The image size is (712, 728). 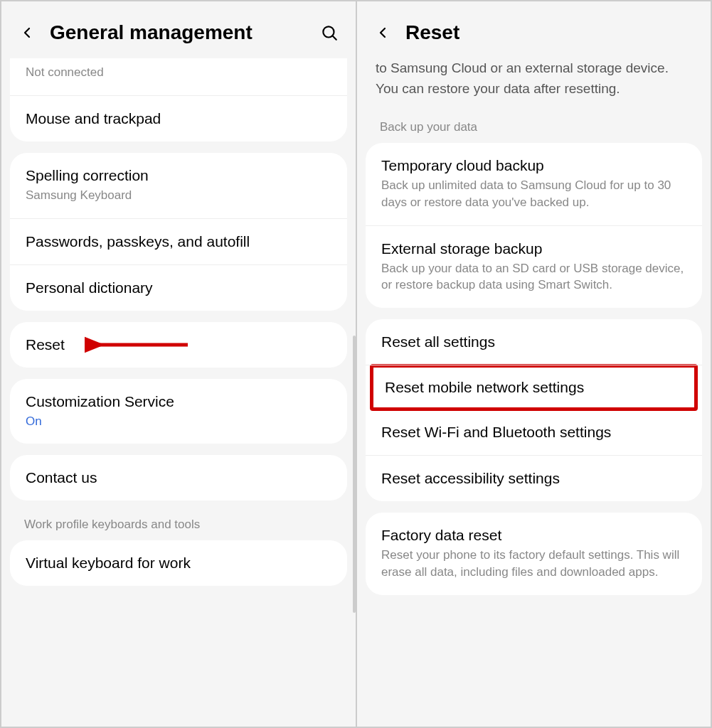 What do you see at coordinates (533, 277) in the screenshot?
I see `list-item-subtitle: Back up your data to an SD card or USB s…` at bounding box center [533, 277].